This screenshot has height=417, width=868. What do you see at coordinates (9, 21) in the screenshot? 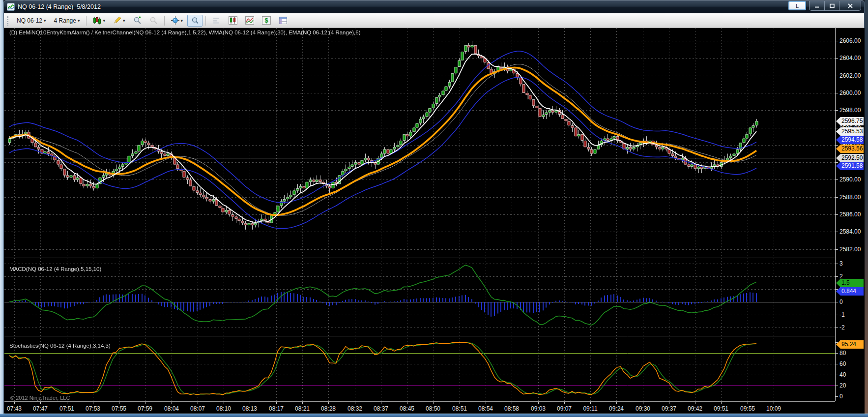
I see `toolbar-grip` at bounding box center [9, 21].